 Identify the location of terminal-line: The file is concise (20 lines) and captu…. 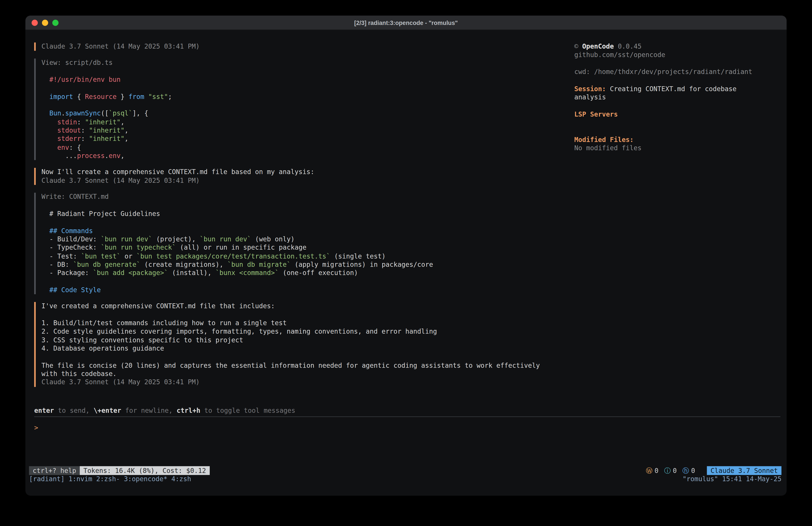
(304, 365).